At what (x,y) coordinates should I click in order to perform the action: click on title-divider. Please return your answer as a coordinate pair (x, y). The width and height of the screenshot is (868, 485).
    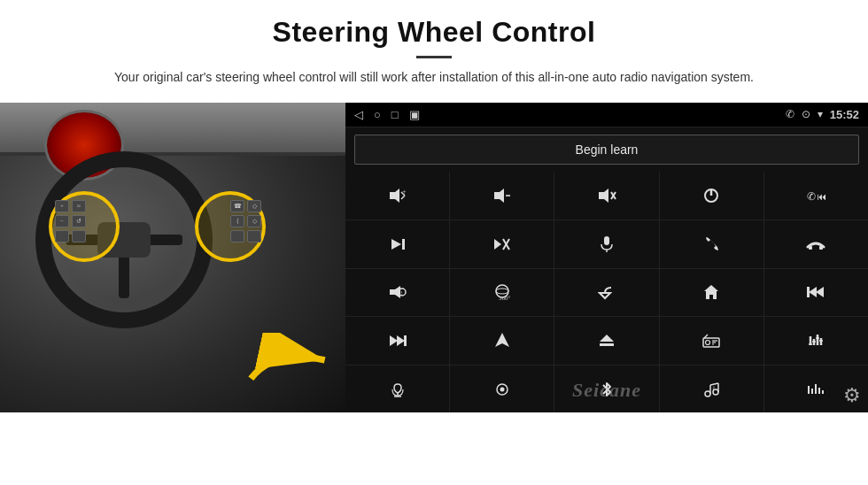
    Looking at the image, I should click on (434, 57).